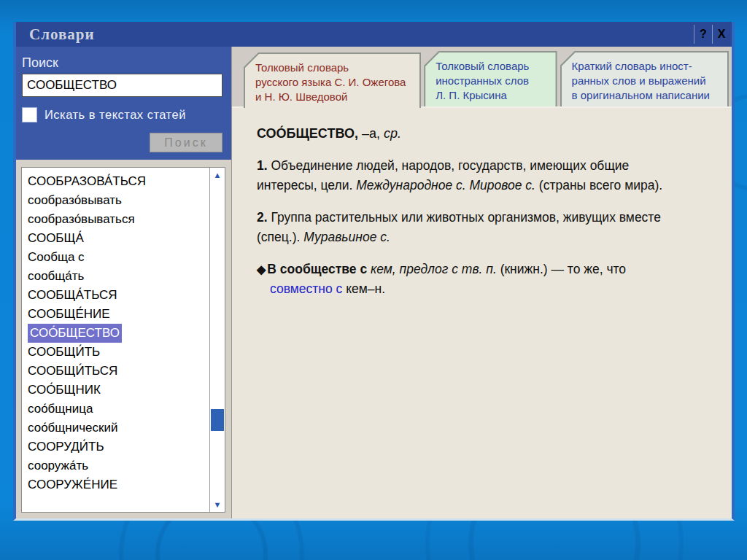 The image size is (747, 560). I want to click on article-sense-2: 2. Группа растительных или животных орга…, so click(473, 228).